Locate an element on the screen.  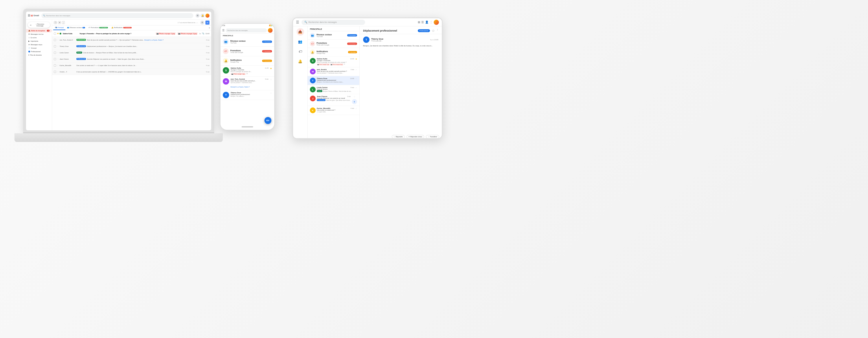
email-row: ☆ Jean Charon Professionnel Journée Déje… is located at coordinates (132, 59).